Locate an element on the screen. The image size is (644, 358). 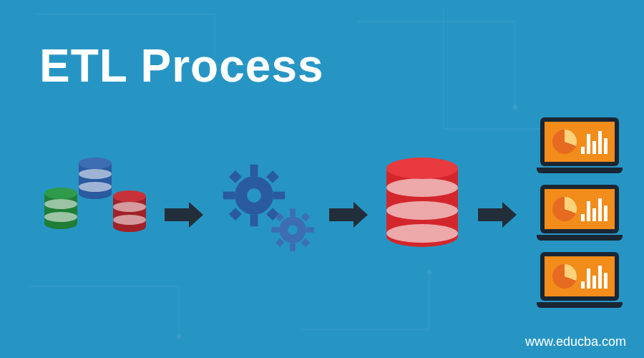
arrow-extract-to-transform is located at coordinates (184, 215).